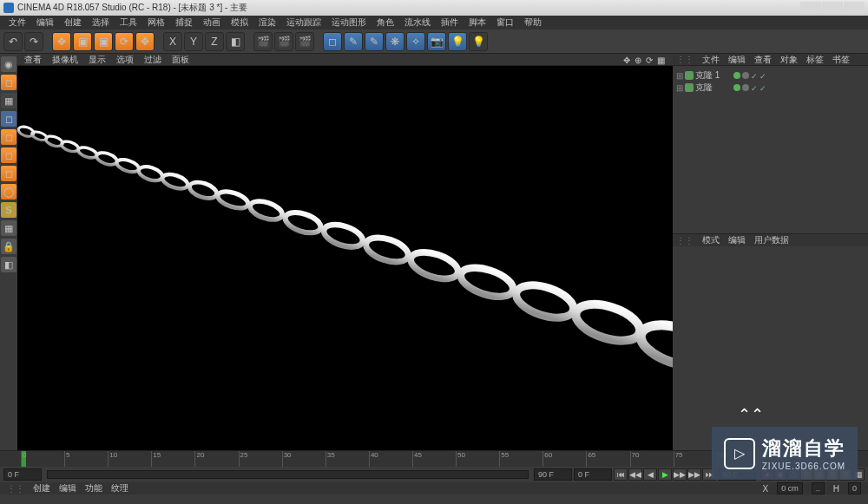 This screenshot has height=504, width=868. What do you see at coordinates (680, 76) in the screenshot?
I see `expand-icon: ⊞` at bounding box center [680, 76].